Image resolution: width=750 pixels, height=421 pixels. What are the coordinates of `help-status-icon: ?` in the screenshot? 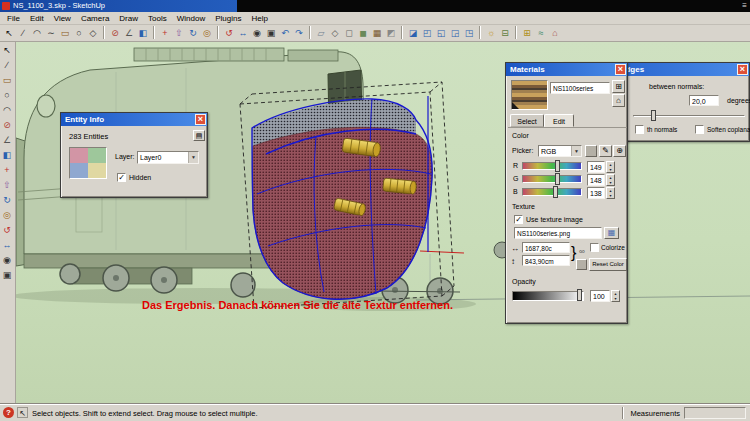 It's located at (8, 412).